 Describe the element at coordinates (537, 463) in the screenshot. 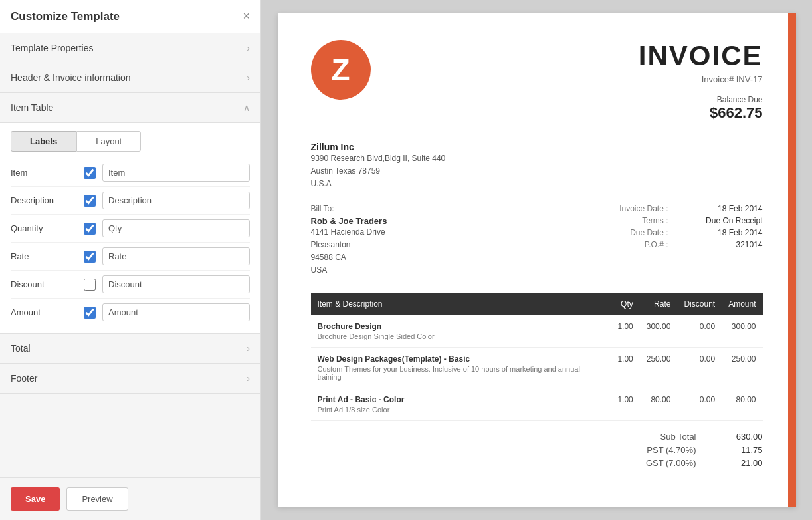

I see `total-row-gst: GST (7.00%) 21.00` at that location.